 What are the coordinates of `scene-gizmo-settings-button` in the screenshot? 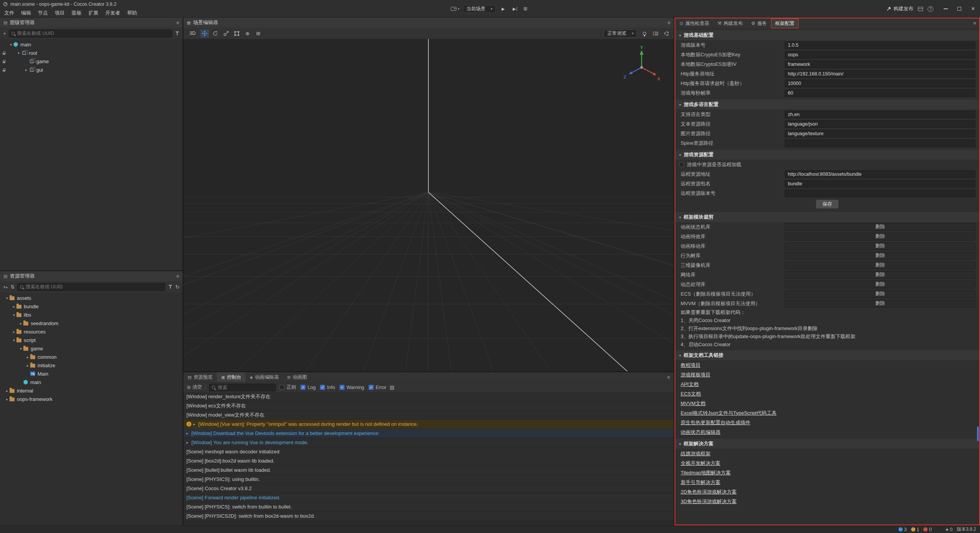 It's located at (666, 33).